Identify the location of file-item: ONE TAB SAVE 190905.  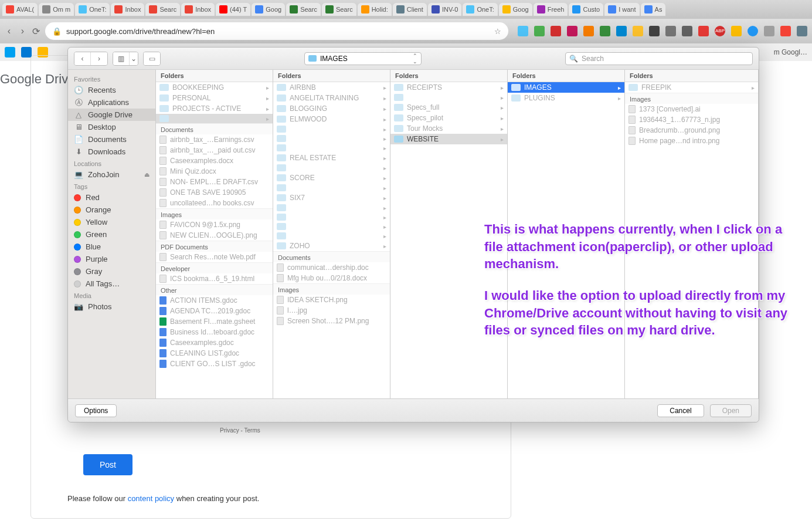
(215, 192).